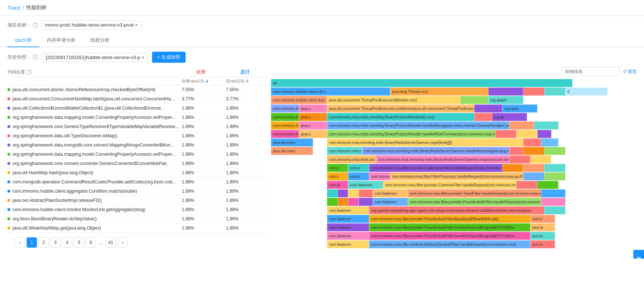 The width and height of the screenshot is (644, 303). What do you see at coordinates (100, 41) in the screenshot?
I see `tab-thread: 线程分析` at bounding box center [100, 41].